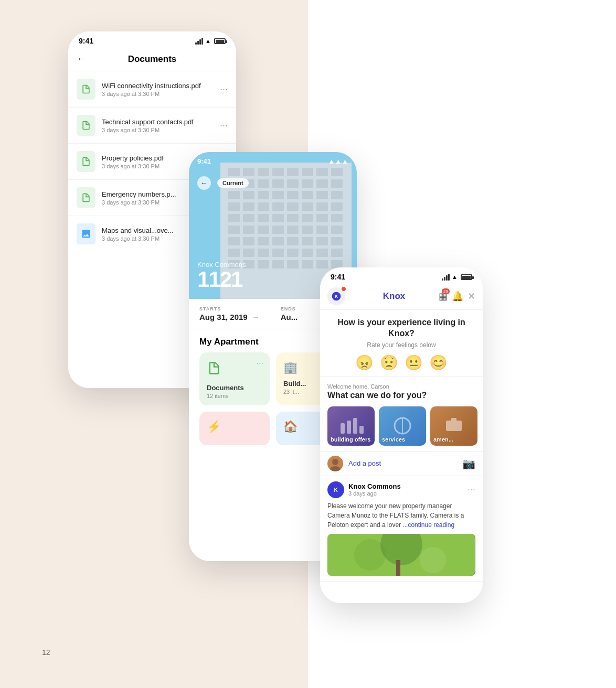 Image resolution: width=616 pixels, height=688 pixels. I want to click on survey-section: How is your experience living in Knox? R…, so click(401, 343).